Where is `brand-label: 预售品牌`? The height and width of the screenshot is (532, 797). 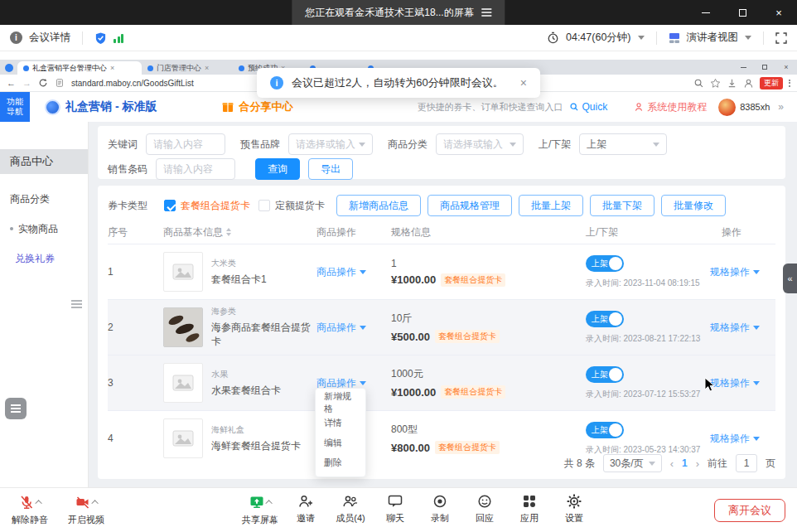 brand-label: 预售品牌 is located at coordinates (260, 144).